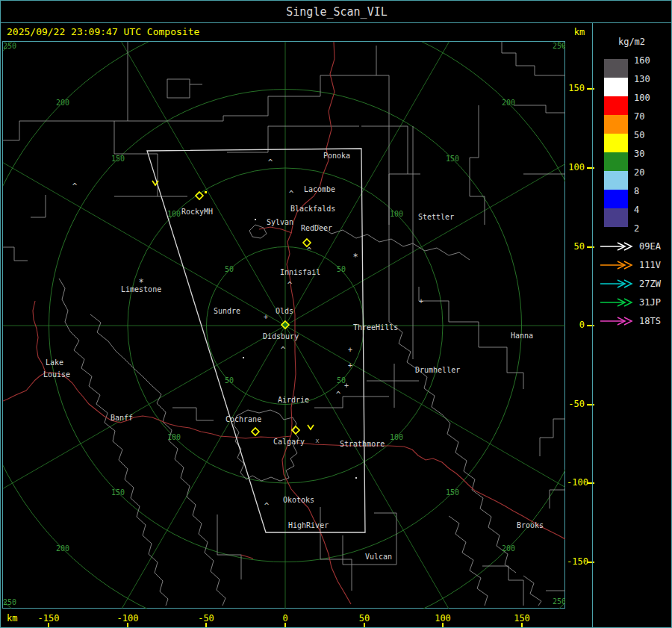  Describe the element at coordinates (522, 336) in the screenshot. I see `city-label-hanna: Hanna` at that location.